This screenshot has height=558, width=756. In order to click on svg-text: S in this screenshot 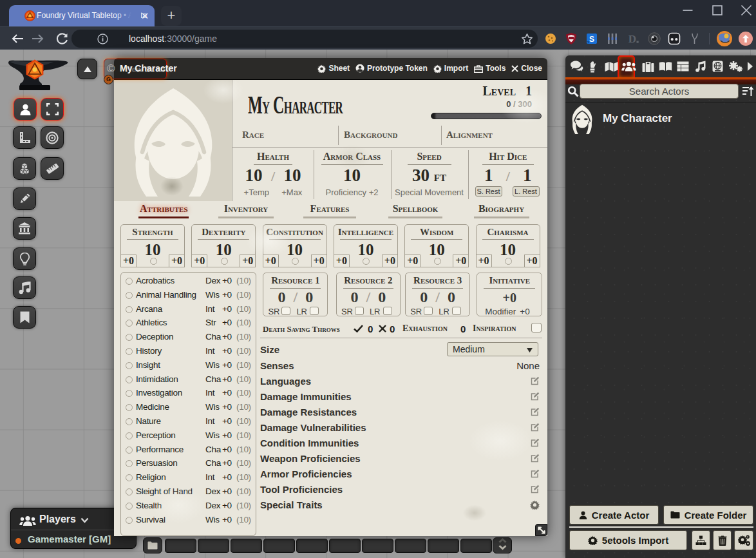, I will do `click(592, 39)`.